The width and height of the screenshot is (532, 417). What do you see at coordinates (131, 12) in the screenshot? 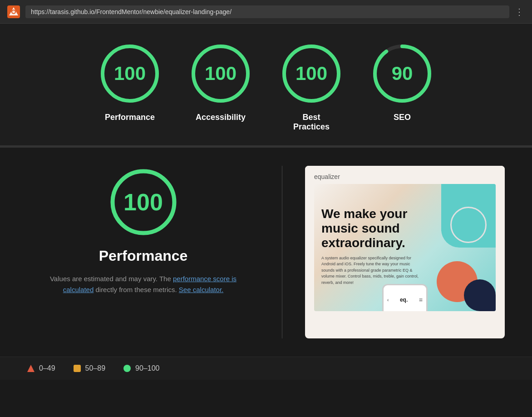
I see `url-text: https://tarasis.github.io/FrontendMentor…` at bounding box center [131, 12].